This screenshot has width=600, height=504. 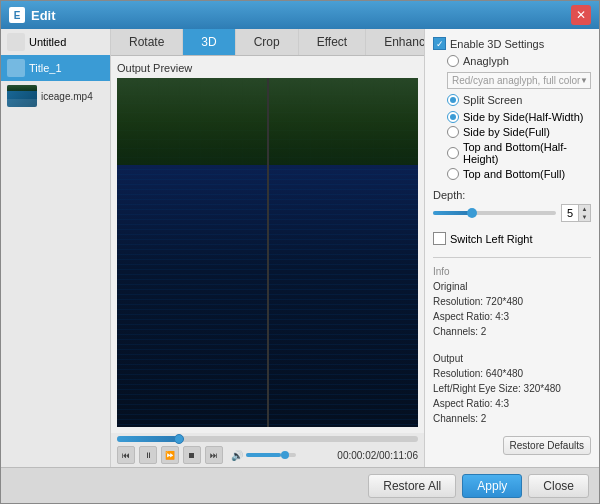 What do you see at coordinates (486, 61) in the screenshot?
I see `anaglyph-label: Anaglyph` at bounding box center [486, 61].